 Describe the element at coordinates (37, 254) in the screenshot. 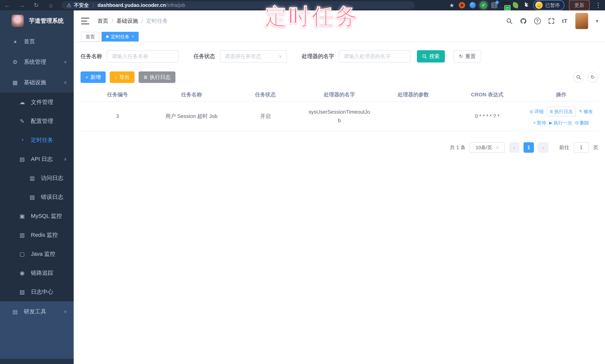

I see `sidebar-item-java-monitor: ▢ Java 监控` at that location.